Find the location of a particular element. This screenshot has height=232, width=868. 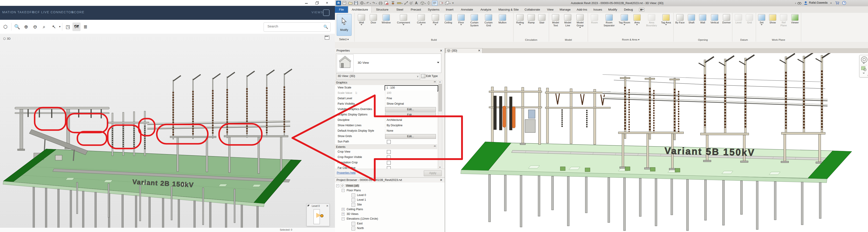

tool-tag-room: Tag Room is located at coordinates (624, 20).